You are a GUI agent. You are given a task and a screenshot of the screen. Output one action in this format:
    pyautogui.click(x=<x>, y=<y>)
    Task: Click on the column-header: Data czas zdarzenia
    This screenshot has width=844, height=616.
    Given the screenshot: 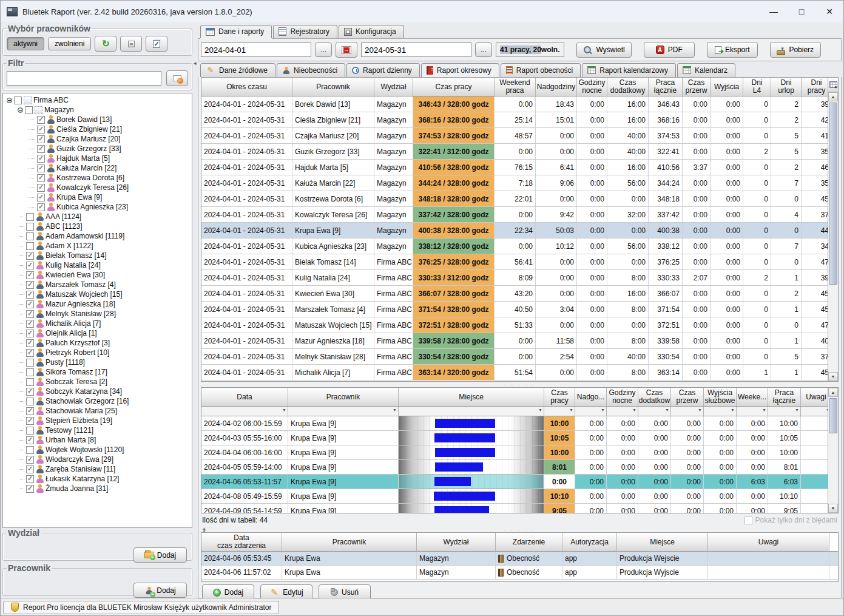 What is the action you would take?
    pyautogui.click(x=241, y=542)
    